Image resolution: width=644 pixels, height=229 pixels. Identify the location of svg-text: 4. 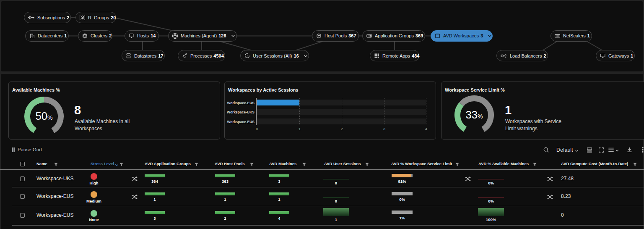
(426, 129).